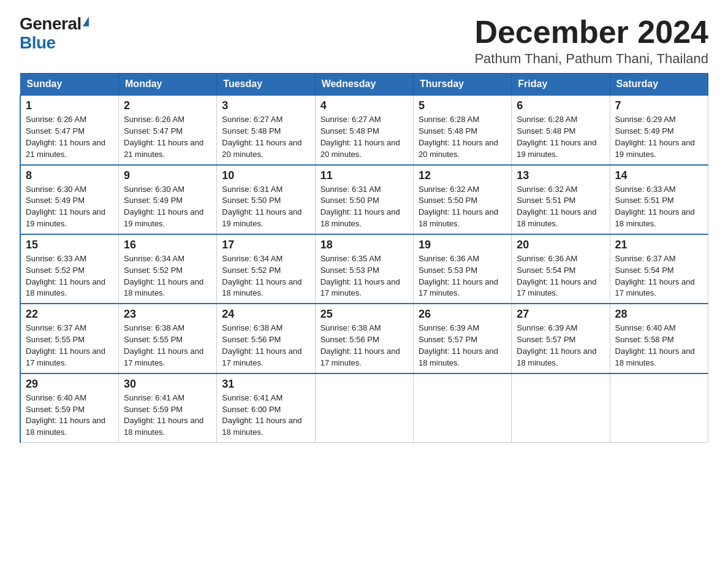 This screenshot has height=563, width=728. What do you see at coordinates (70, 85) in the screenshot?
I see `calendar-header-sunday: Sunday` at bounding box center [70, 85].